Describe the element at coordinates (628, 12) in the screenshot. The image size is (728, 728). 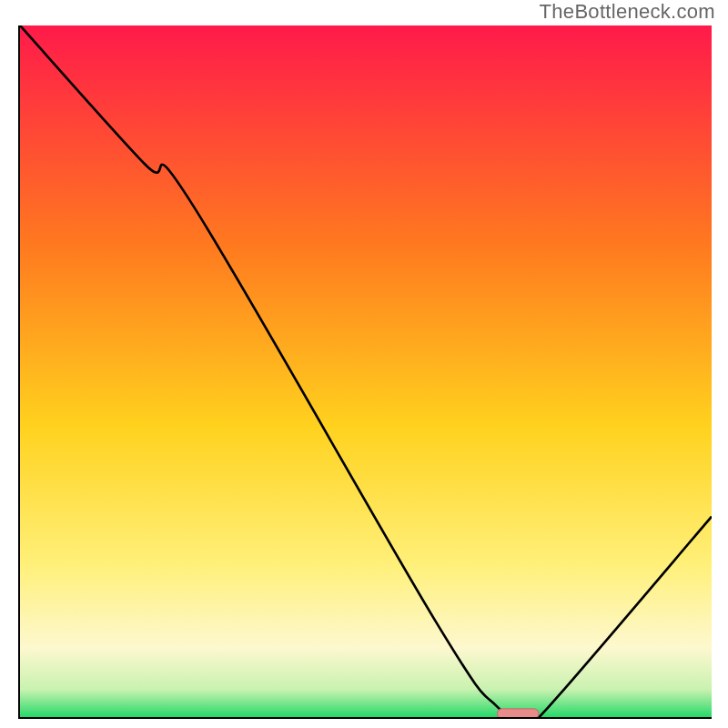
I see `watermark-text: TheBottleneck.com` at that location.